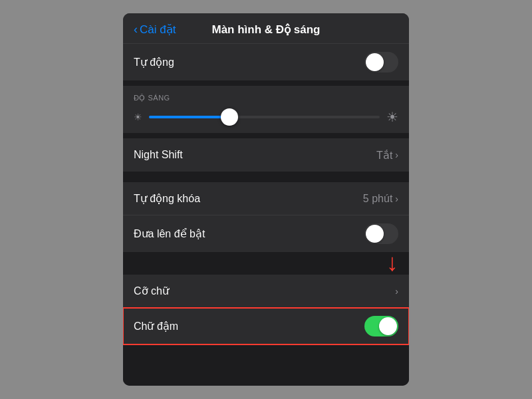 Image resolution: width=532 pixels, height=399 pixels. What do you see at coordinates (266, 326) in the screenshot?
I see `chu-dam-row: Chữ đậm` at bounding box center [266, 326].